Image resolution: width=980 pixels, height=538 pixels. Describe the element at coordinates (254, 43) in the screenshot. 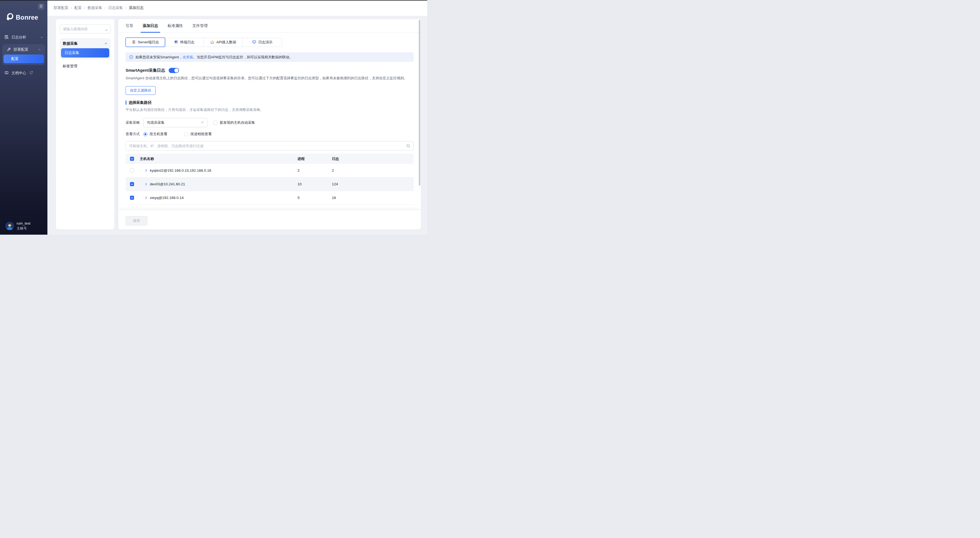

I see `log-demo-icon` at that location.